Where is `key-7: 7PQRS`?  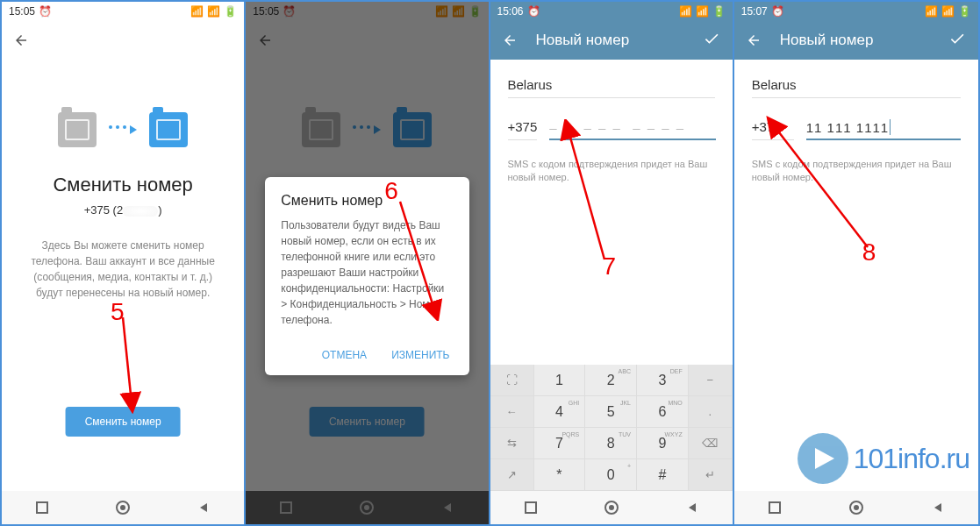
key-7: 7PQRS is located at coordinates (560, 444).